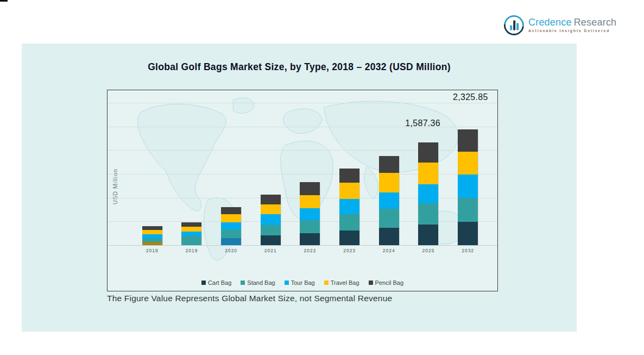  What do you see at coordinates (595, 22) in the screenshot?
I see `logo-brand-secondary: Research` at bounding box center [595, 22].